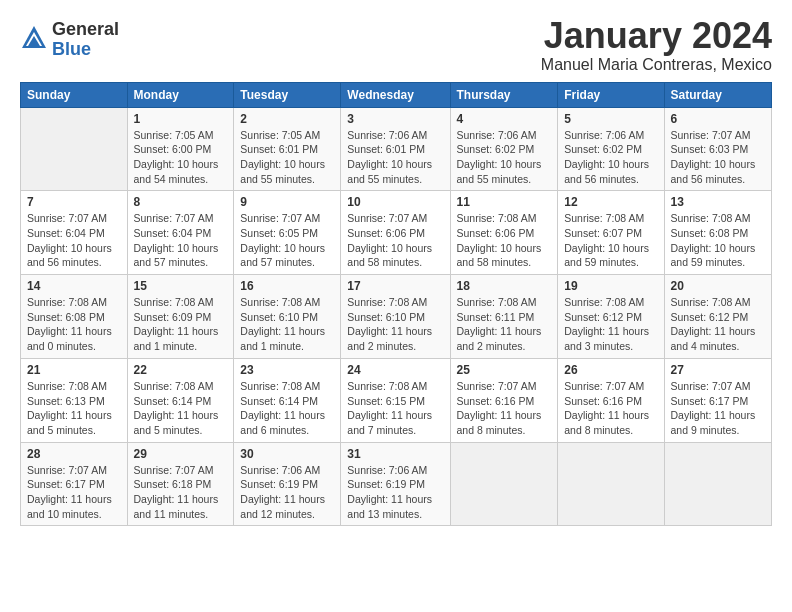 Image resolution: width=792 pixels, height=612 pixels. Describe the element at coordinates (504, 202) in the screenshot. I see `day-number: 11` at that location.